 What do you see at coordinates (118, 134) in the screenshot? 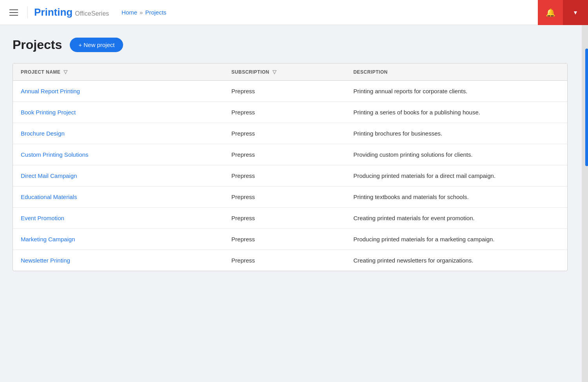
I see `project-name-cell: Brochure Design` at bounding box center [118, 134].